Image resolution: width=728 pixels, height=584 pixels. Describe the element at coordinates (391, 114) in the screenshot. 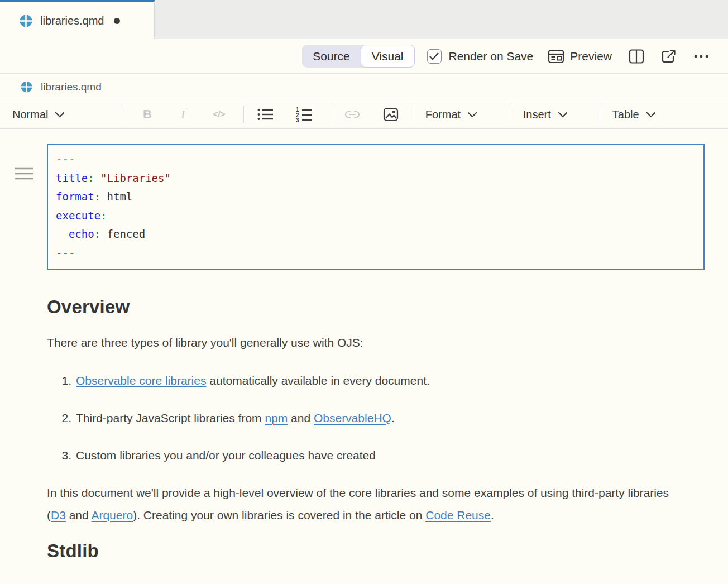

I see `image-button` at that location.